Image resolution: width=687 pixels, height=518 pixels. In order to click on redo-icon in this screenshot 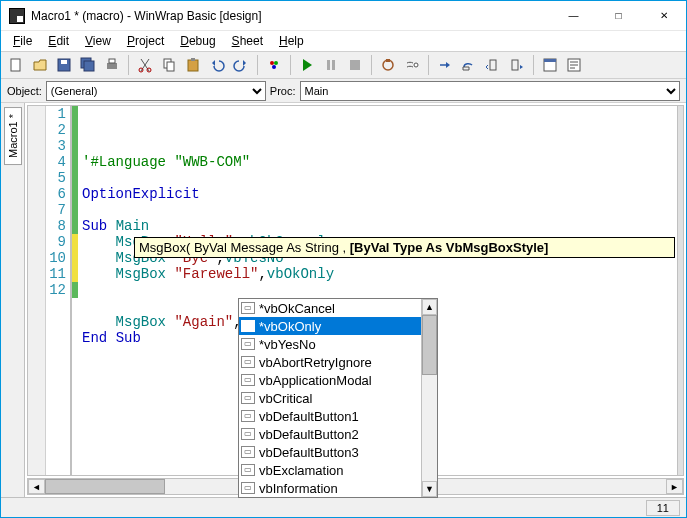, I will do `click(241, 65)`.